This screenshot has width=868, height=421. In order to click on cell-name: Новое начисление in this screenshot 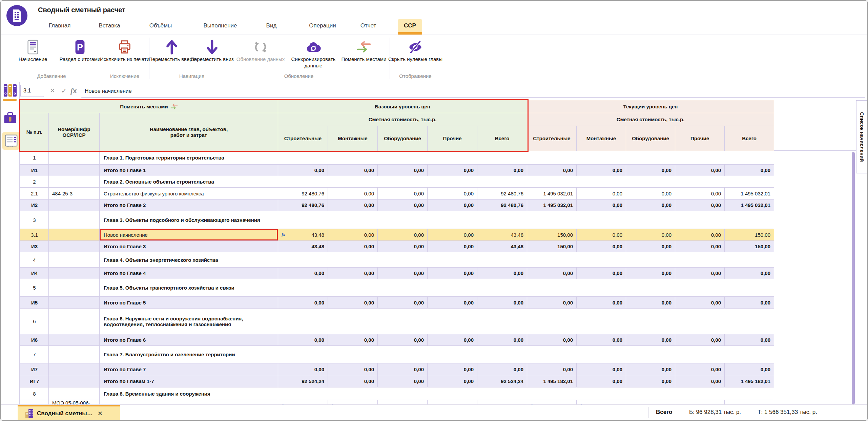, I will do `click(189, 235)`.